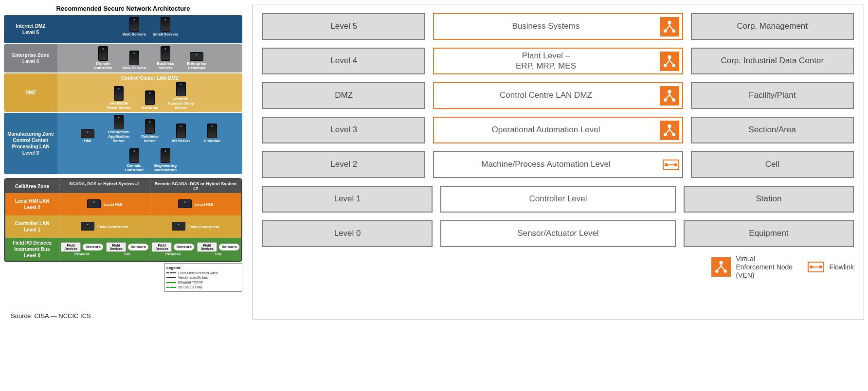 This screenshot has height=391, width=868. What do you see at coordinates (123, 227) in the screenshot?
I see `subzone-row: Controller LANLevel 1Field ControllersFi…` at bounding box center [123, 227].